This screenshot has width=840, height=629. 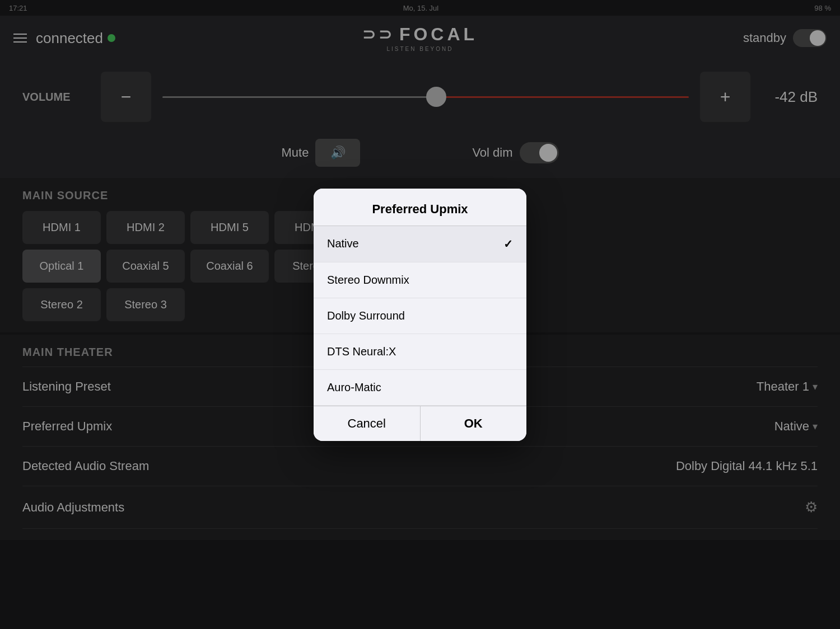 What do you see at coordinates (420, 423) in the screenshot?
I see `modal-actions: Cancel OK` at bounding box center [420, 423].